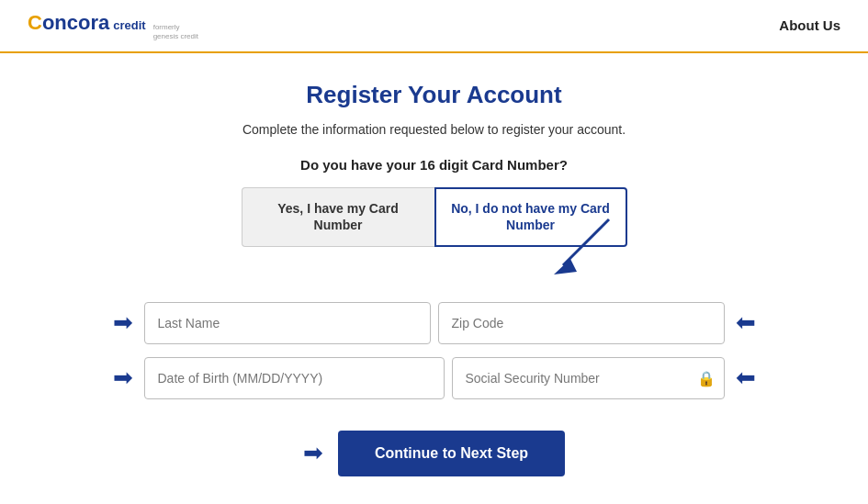 The height and width of the screenshot is (504, 868). Describe the element at coordinates (338, 217) in the screenshot. I see `yes-card-button: Yes, I have my Card Number` at that location.